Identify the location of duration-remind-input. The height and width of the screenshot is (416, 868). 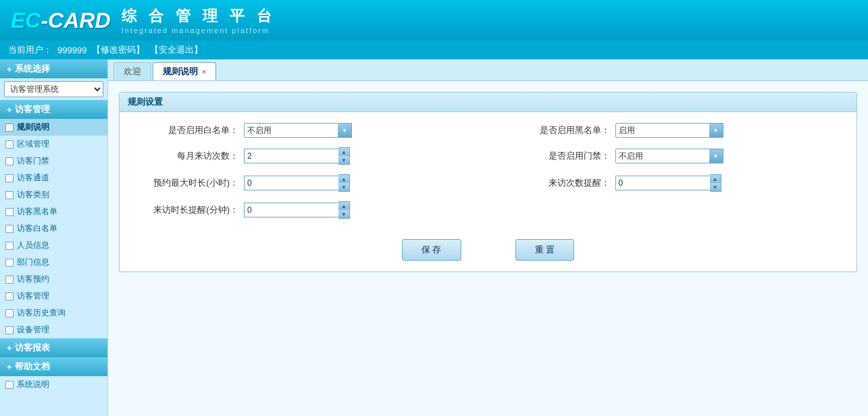
(291, 210).